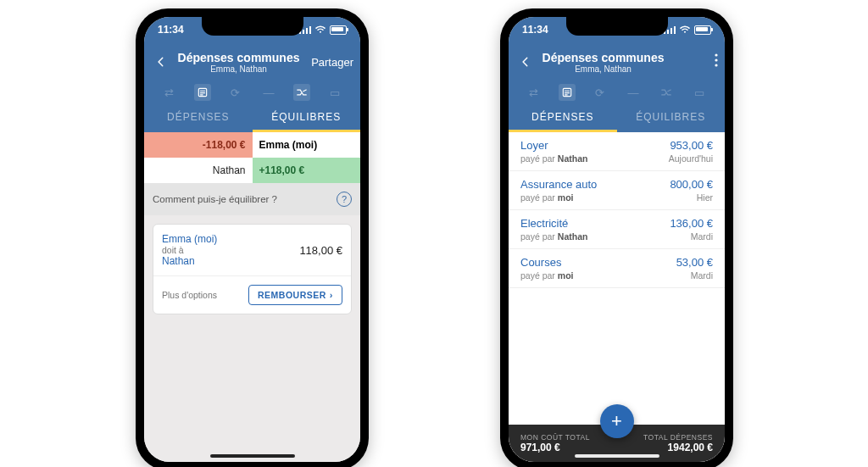  Describe the element at coordinates (617, 421) in the screenshot. I see `add-expense-fab: +` at that location.